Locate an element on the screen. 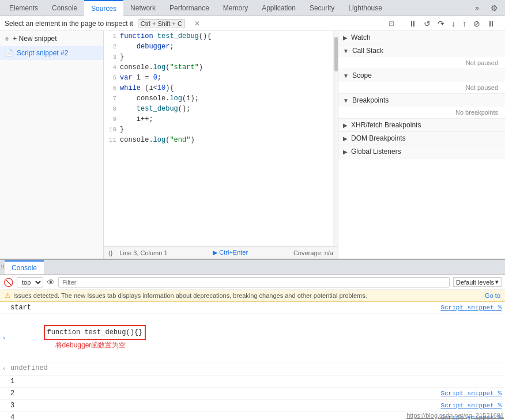 This screenshot has height=420, width=505. code-line-7: 7 console.log(i); is located at coordinates (221, 99).